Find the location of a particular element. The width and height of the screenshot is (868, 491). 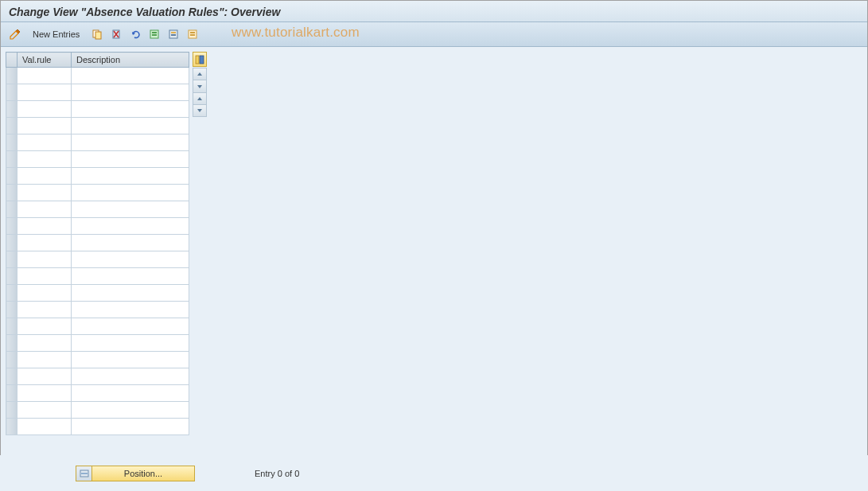

scroll-up-page-button is located at coordinates (200, 86).